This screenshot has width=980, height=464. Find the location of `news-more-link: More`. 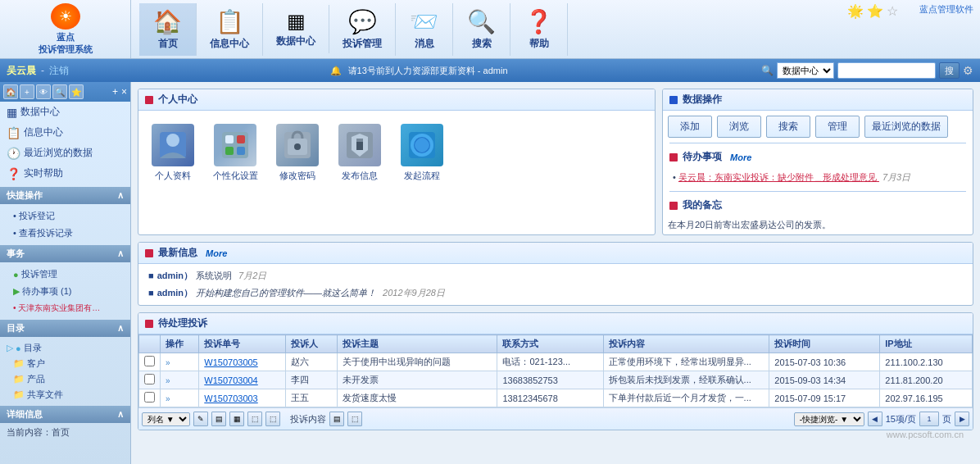

news-more-link: More is located at coordinates (216, 253).